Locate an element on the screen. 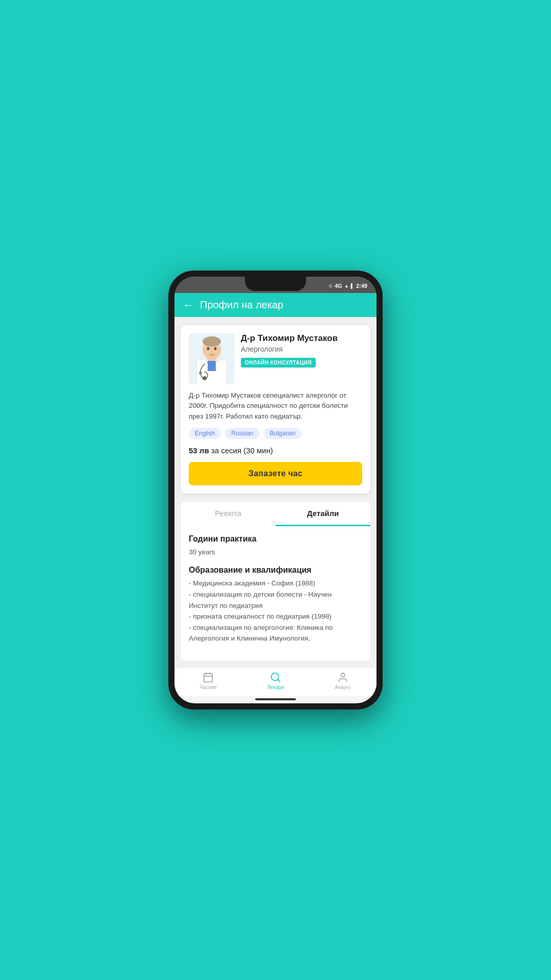  app-header: ← Профил на лекар is located at coordinates (276, 305).